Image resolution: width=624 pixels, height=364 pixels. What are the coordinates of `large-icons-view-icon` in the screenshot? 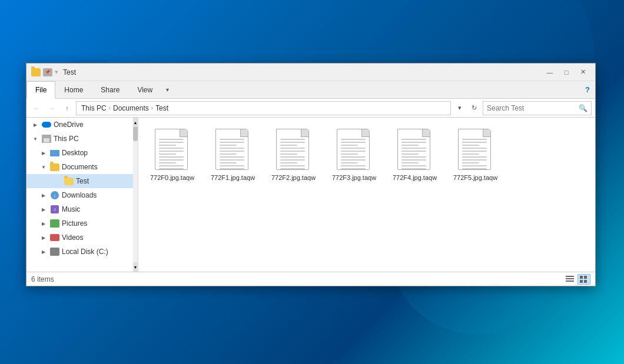 It's located at (584, 279).